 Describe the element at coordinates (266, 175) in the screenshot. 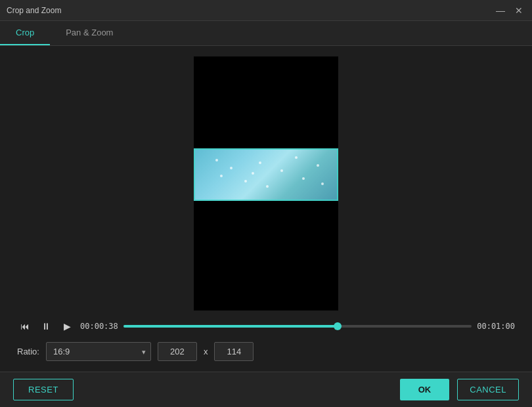

I see `fish-dots` at that location.